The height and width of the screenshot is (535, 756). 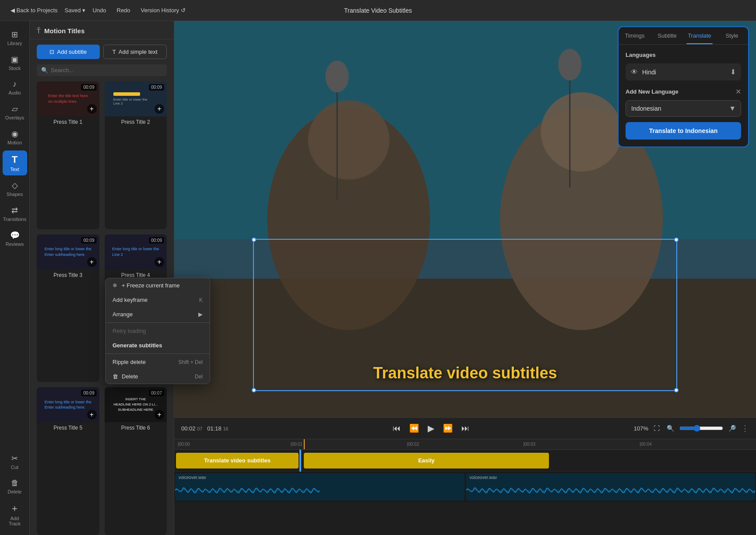 What do you see at coordinates (158, 362) in the screenshot?
I see `context-menu-item-ripple-delete: Ripple delete Shift + Del` at bounding box center [158, 362].